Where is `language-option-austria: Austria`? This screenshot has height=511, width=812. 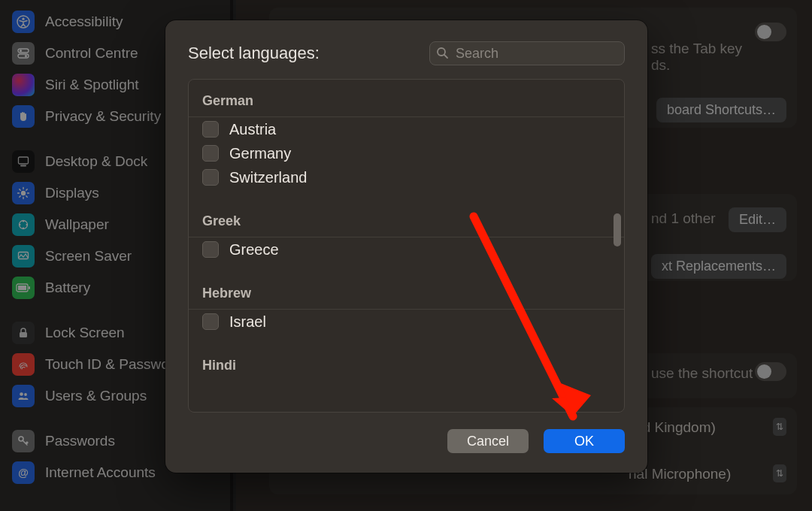 language-option-austria: Austria is located at coordinates (406, 129).